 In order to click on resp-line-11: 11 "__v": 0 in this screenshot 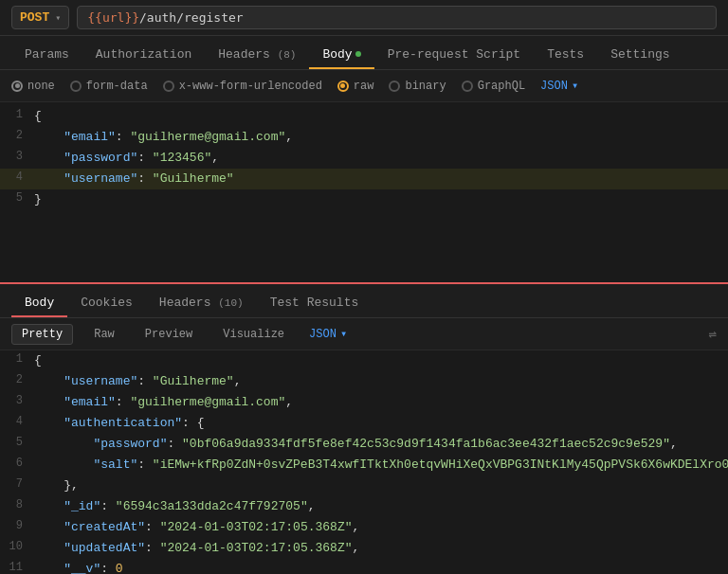, I will do `click(364, 566)`.